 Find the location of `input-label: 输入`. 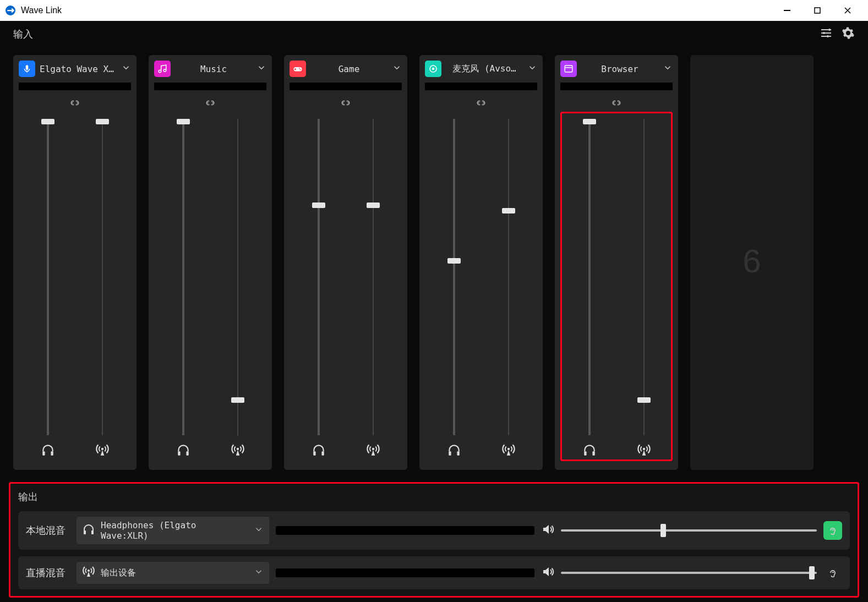

input-label: 输入 is located at coordinates (23, 34).